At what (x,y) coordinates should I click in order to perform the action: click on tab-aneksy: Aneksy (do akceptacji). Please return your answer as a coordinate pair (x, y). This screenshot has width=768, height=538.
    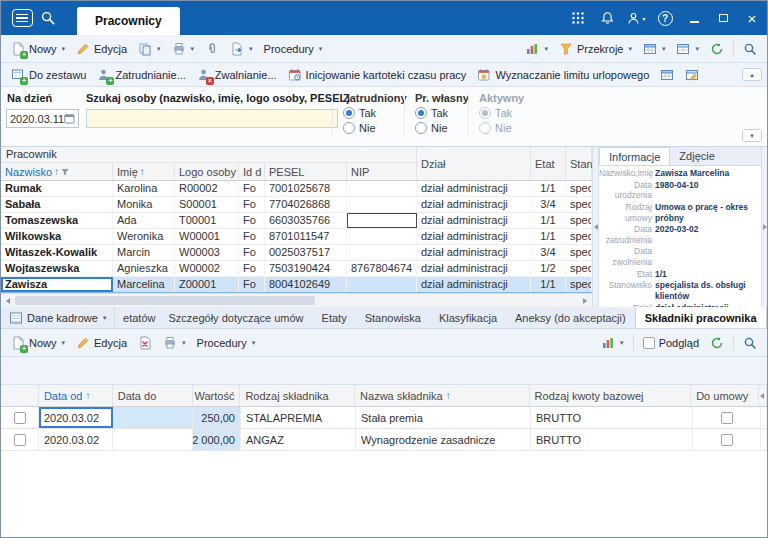
    Looking at the image, I should click on (570, 318).